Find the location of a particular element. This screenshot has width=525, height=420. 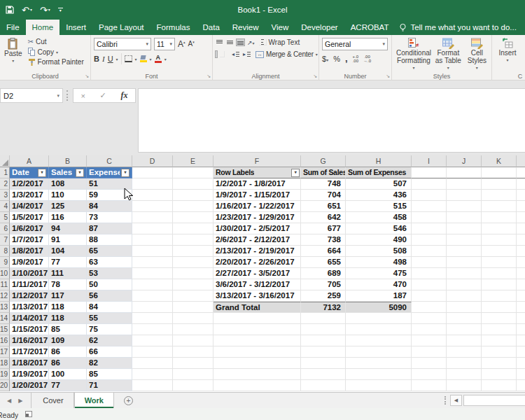

grid-cell: 1/23/2017 - 1/29/2017 is located at coordinates (258, 218).